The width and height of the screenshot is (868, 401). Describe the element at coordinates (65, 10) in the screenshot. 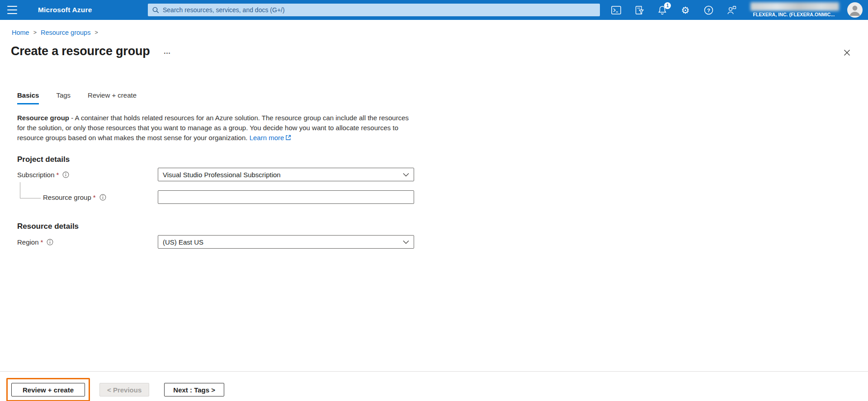

I see `azure-brand: Microsoft Azure` at that location.